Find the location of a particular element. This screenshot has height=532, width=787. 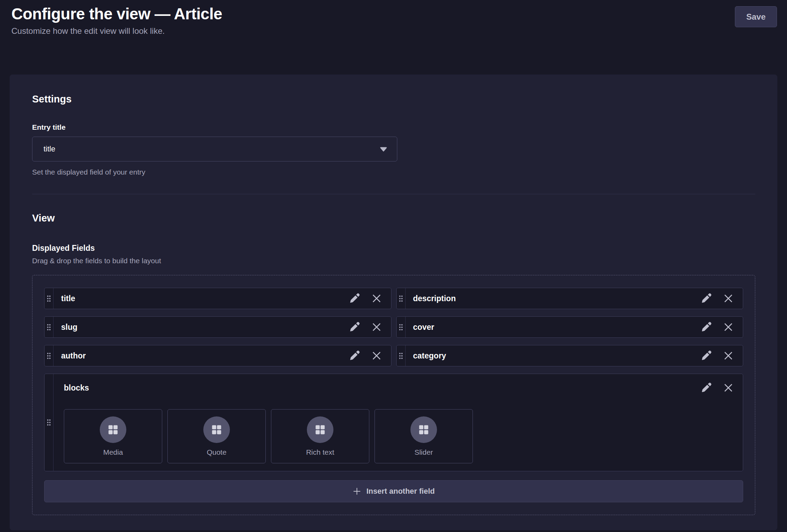

field-card-title: title is located at coordinates (218, 298).